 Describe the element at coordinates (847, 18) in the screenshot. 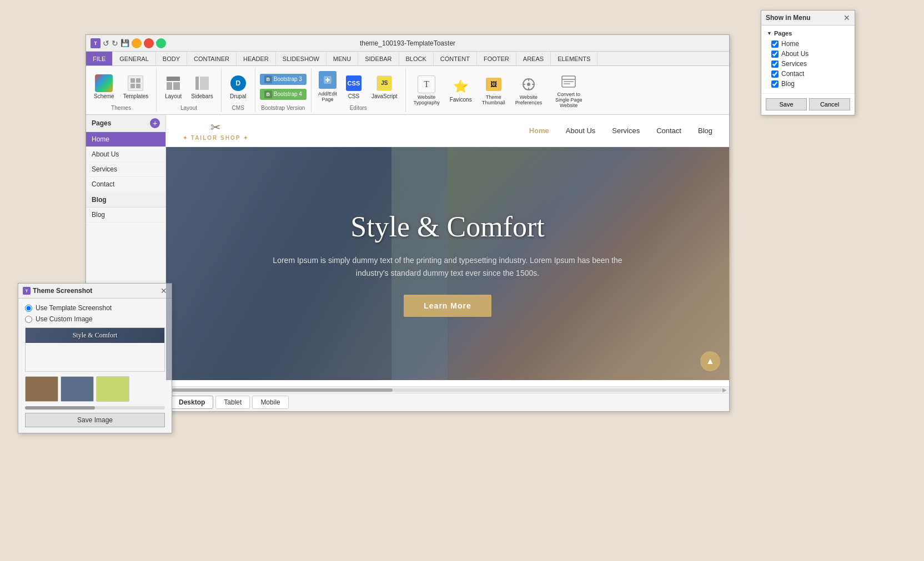

I see `show-in-menu-close-button: ✕` at that location.